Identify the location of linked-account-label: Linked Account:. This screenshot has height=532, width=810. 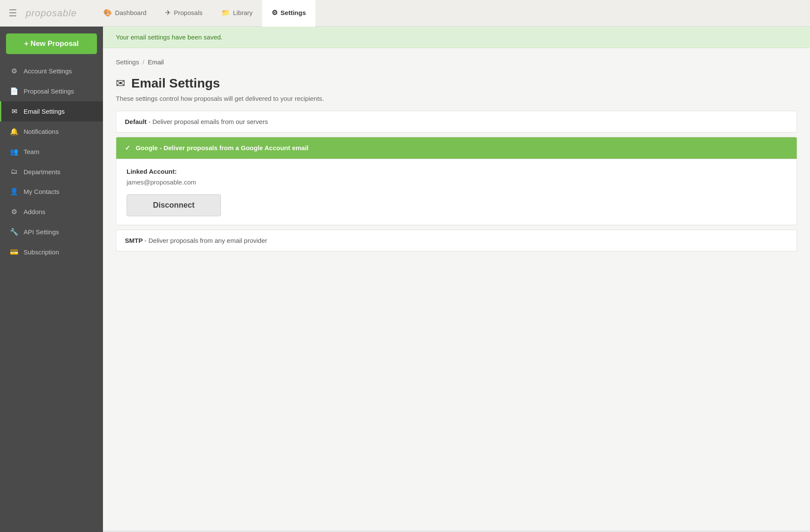
(456, 172).